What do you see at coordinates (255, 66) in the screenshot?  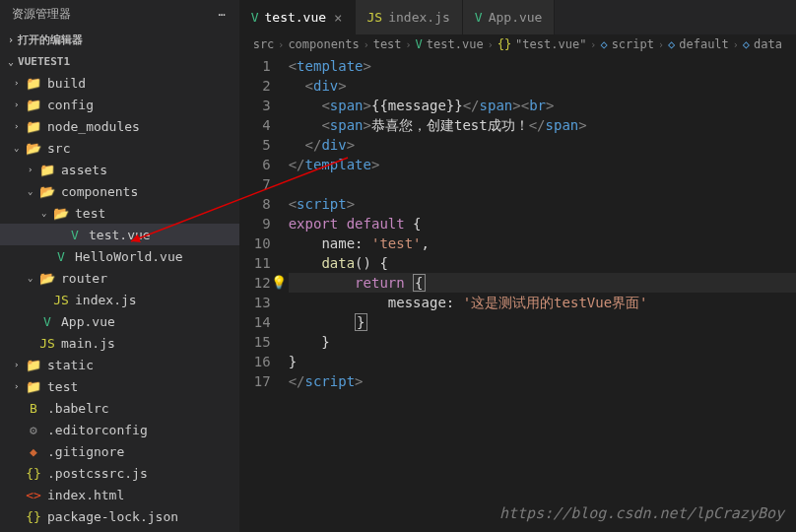 I see `line-number: 1` at bounding box center [255, 66].